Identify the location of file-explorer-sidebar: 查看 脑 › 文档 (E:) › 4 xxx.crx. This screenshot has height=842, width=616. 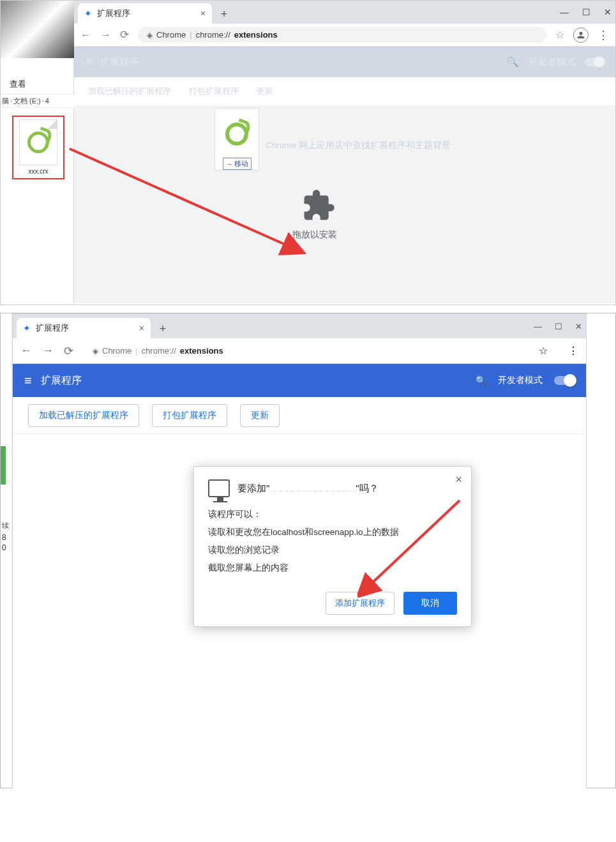
(37, 153).